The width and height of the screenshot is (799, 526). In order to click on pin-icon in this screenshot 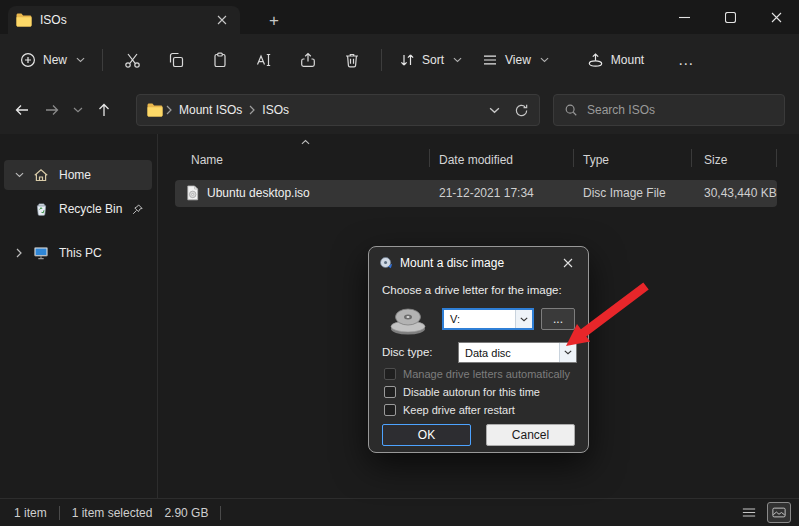, I will do `click(138, 210)`.